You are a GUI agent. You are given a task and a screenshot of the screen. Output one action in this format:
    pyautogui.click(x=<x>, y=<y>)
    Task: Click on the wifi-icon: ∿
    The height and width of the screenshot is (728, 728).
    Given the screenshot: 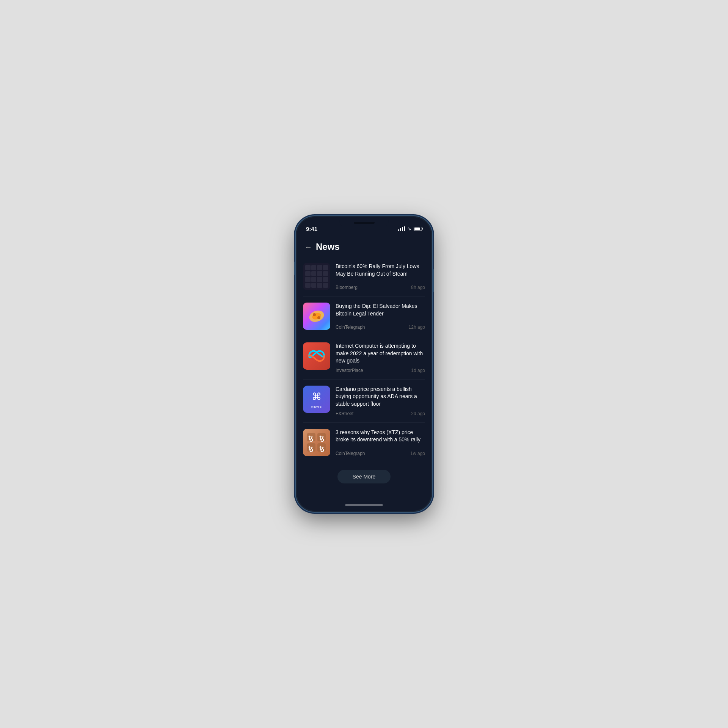 What is the action you would take?
    pyautogui.click(x=410, y=229)
    